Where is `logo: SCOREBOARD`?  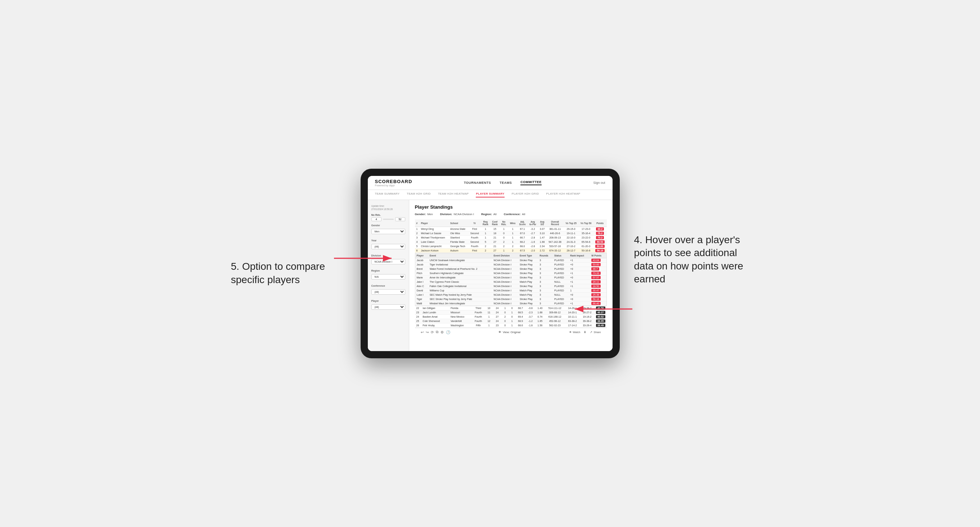
logo: SCOREBOARD is located at coordinates (394, 181).